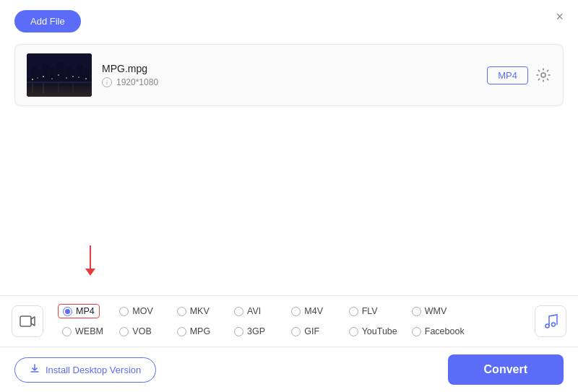  Describe the element at coordinates (292, 321) in the screenshot. I see `format-options-grid: MP4 MOV MKV AVI` at that location.